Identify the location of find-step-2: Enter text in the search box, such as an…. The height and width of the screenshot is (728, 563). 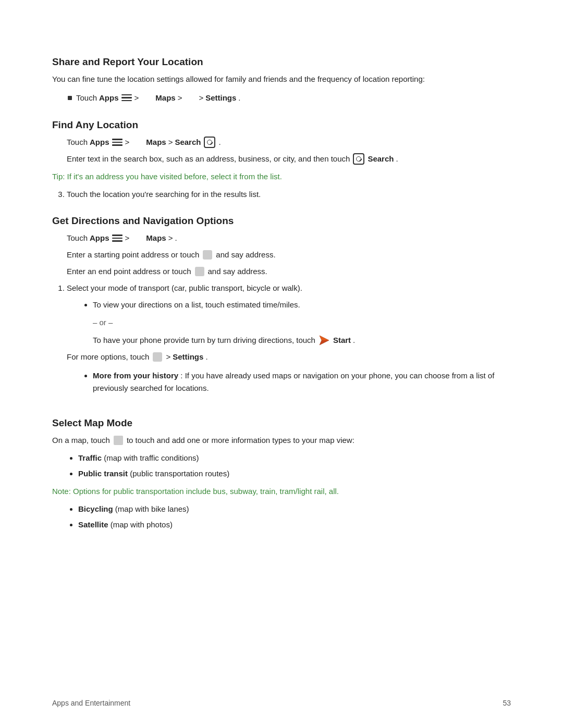
(289, 159).